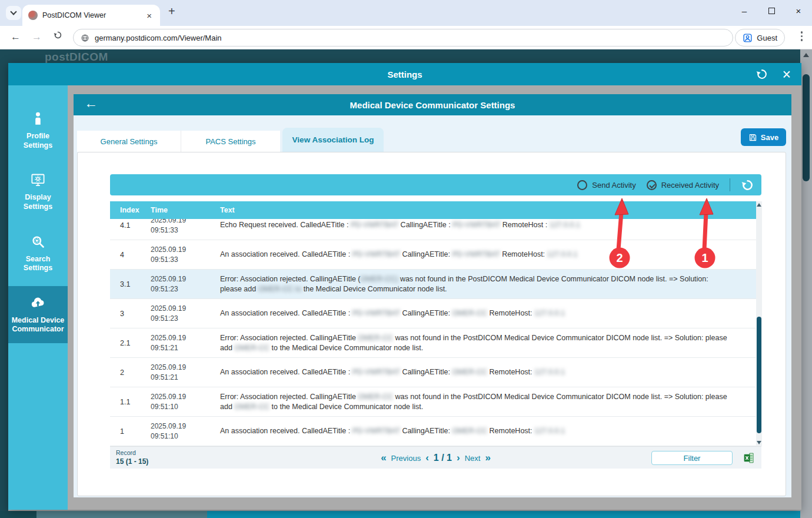 Image resolution: width=812 pixels, height=518 pixels. I want to click on tab-search-button, so click(14, 13).